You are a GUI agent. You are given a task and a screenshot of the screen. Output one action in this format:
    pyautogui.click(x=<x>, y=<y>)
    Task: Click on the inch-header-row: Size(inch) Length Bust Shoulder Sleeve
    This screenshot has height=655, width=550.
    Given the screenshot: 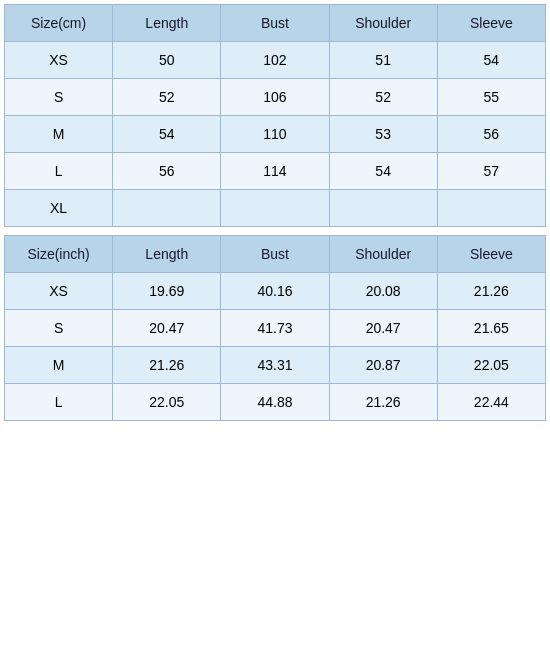 What is the action you would take?
    pyautogui.click(x=276, y=254)
    